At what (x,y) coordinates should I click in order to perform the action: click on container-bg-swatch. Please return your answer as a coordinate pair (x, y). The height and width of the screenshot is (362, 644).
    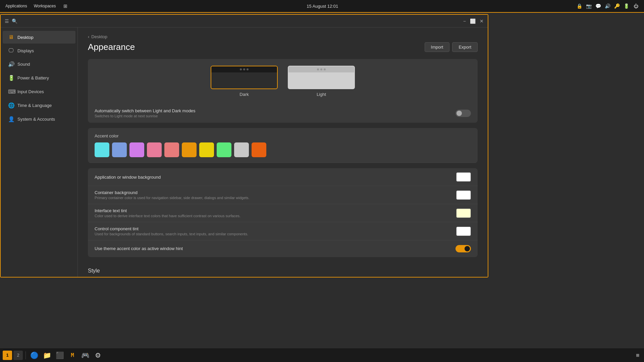
    Looking at the image, I should click on (464, 195).